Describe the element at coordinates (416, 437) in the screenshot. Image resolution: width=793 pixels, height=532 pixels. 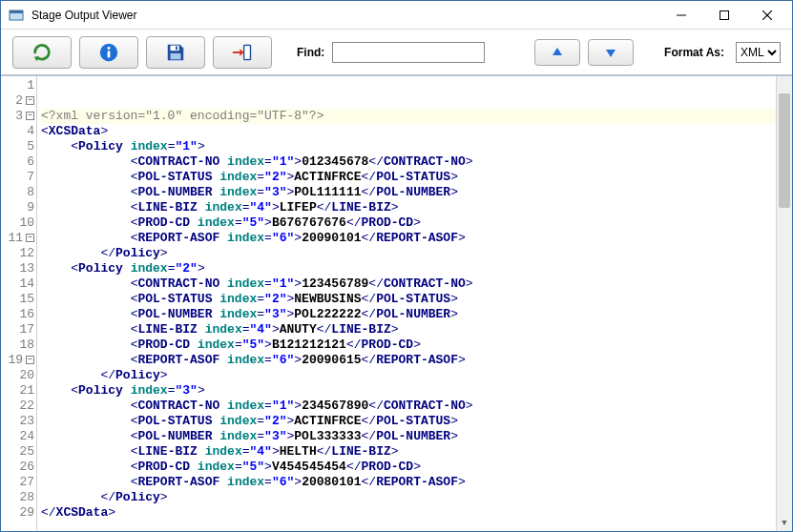
I see `code-line: <POL-NUMBER index="3">POL333333</POL-NUM…` at that location.